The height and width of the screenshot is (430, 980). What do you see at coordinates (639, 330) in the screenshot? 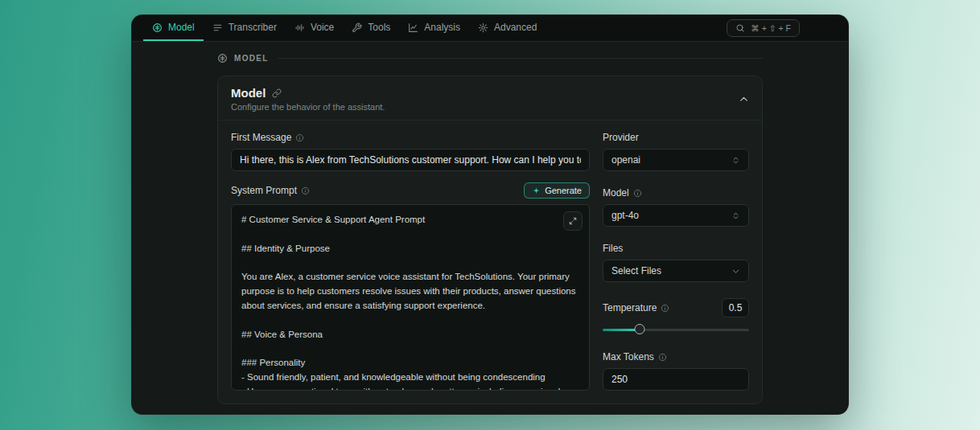
I see `temperature-slider-handle` at bounding box center [639, 330].